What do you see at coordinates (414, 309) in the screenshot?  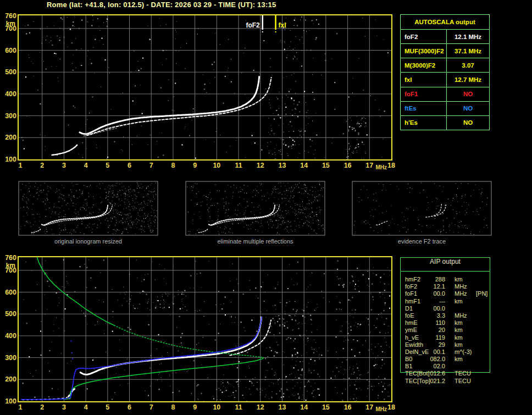 I see `aip-label: D1` at bounding box center [414, 309].